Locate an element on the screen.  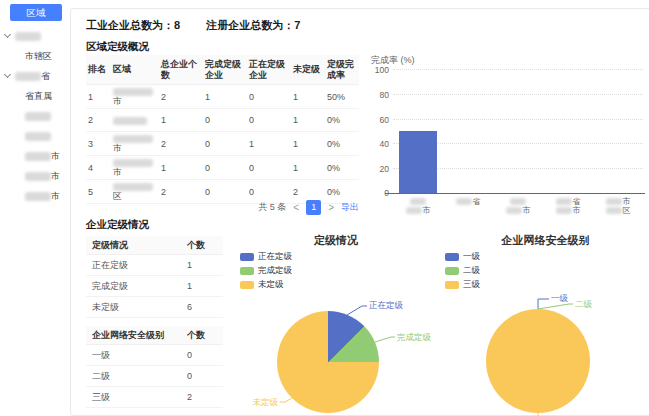
tree-item-province-root: 省 is located at coordinates (34, 76).